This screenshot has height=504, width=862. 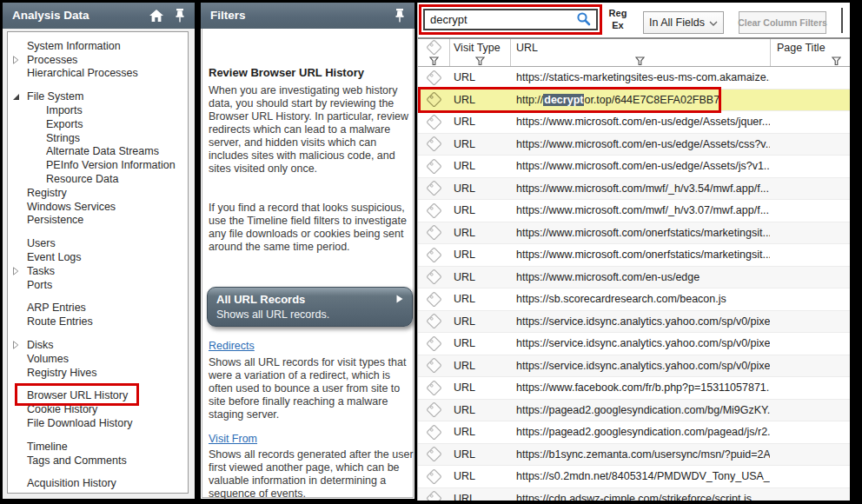 What do you see at coordinates (683, 23) in the screenshot?
I see `search-scope-dropdown: In All Fields` at bounding box center [683, 23].